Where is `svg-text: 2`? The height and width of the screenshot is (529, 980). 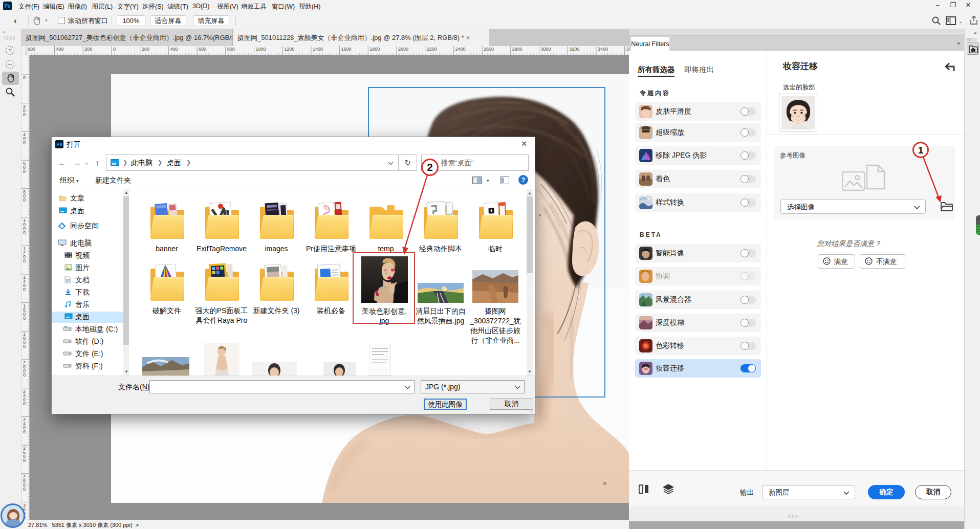
svg-text: 2 is located at coordinates (430, 167).